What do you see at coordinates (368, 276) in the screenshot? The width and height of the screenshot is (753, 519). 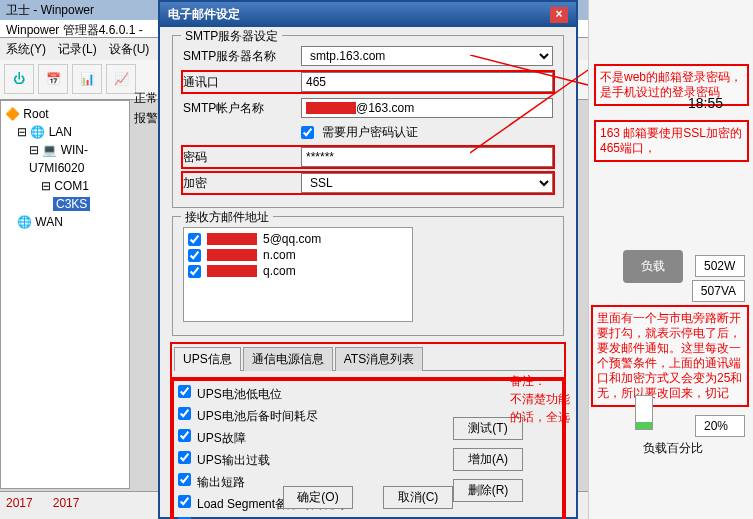 I see `recipients-group: 接收方邮件地址 5@qq.com n.com q.com 测试(T) 增加(A)…` at bounding box center [368, 276].